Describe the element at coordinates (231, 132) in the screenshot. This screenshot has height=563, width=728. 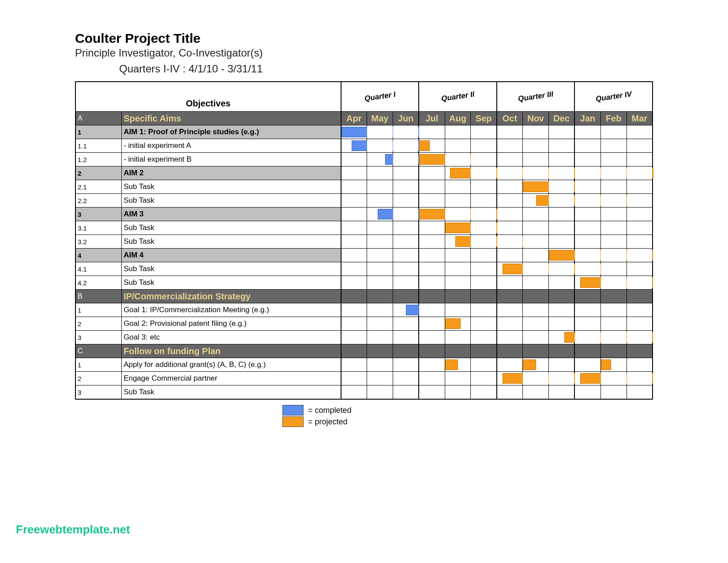
I see `row-task: AIM 1: Proof of Principle studies (e.g.)` at that location.